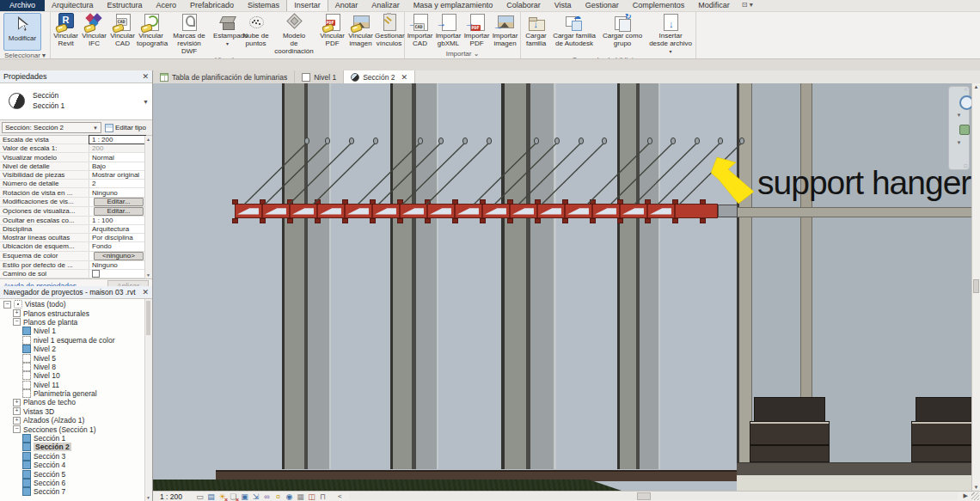 Image resolution: width=980 pixels, height=501 pixels. Describe the element at coordinates (449, 29) in the screenshot. I see `importar-gbxml-button: →ImportargbXML` at that location.